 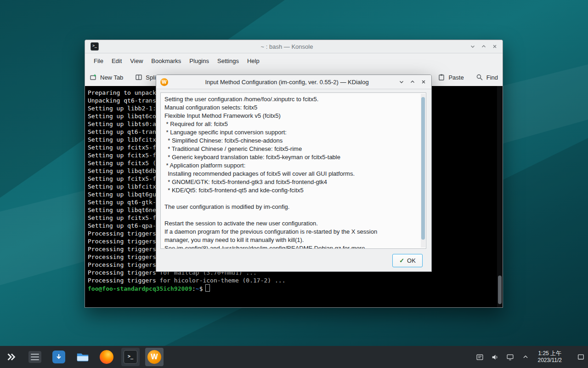 I want to click on menu-item: Bookmarks, so click(x=166, y=61).